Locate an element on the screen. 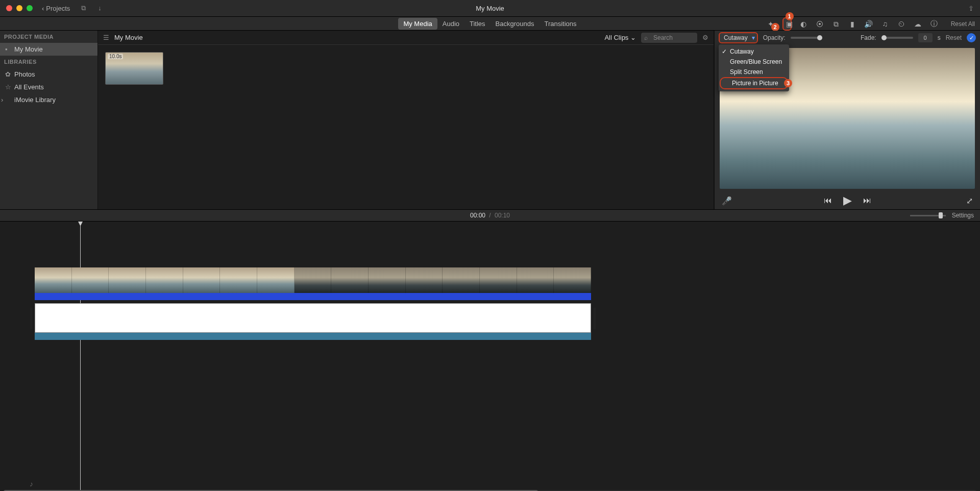 The width and height of the screenshot is (980, 491). fade-unit-label: s is located at coordinates (939, 38).